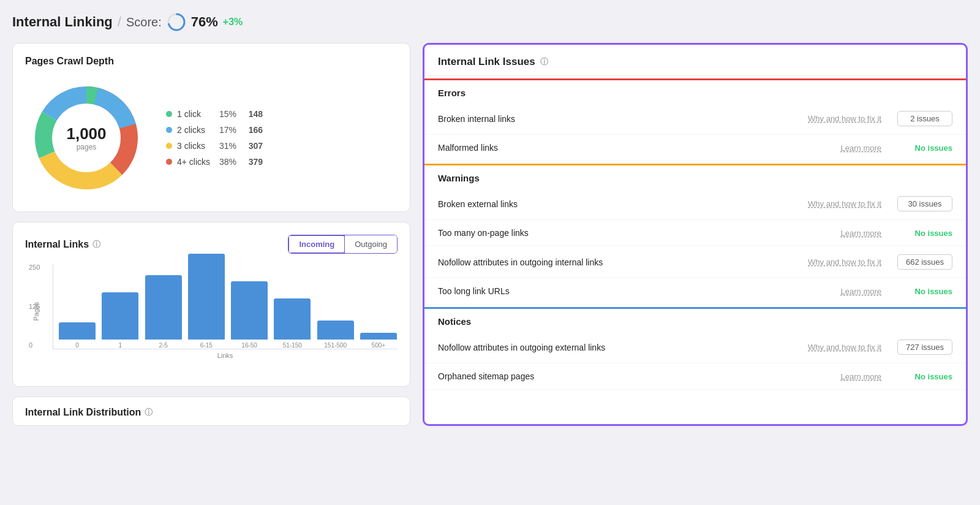 The height and width of the screenshot is (505, 980). I want to click on crawl-depth-content: 1,000 pages 1 click 15% 148 2 clicks, so click(211, 138).